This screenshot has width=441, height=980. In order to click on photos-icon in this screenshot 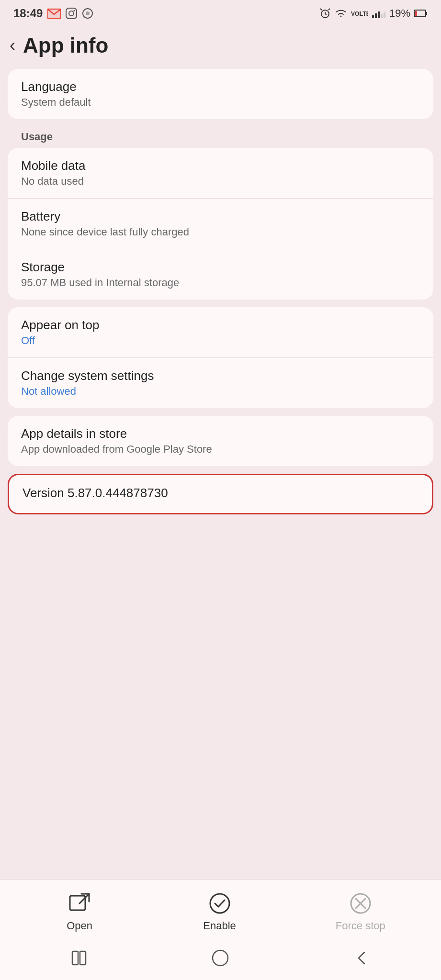, I will do `click(88, 13)`.